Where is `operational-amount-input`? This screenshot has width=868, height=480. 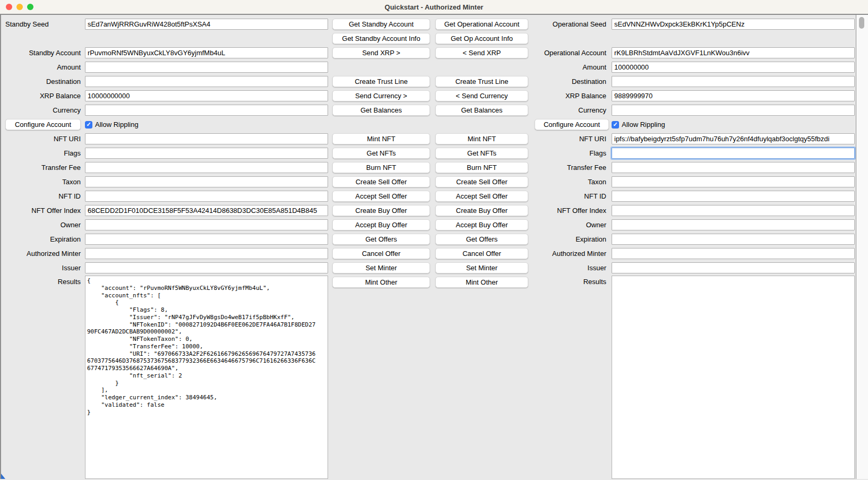
operational-amount-input is located at coordinates (733, 67).